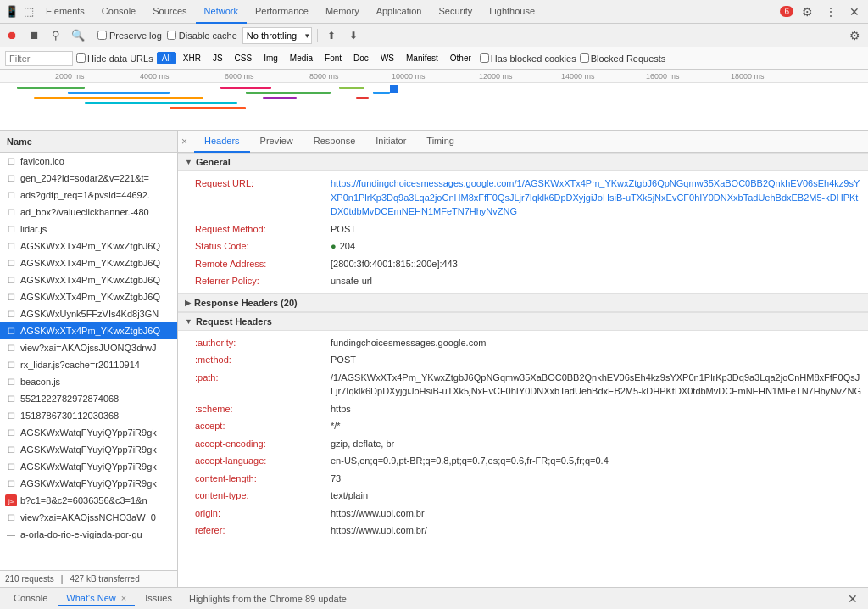 The image size is (868, 609). Describe the element at coordinates (434, 59) in the screenshot. I see `filter-bar: Hide data URLs All XHR JS CSS Img Media …` at that location.